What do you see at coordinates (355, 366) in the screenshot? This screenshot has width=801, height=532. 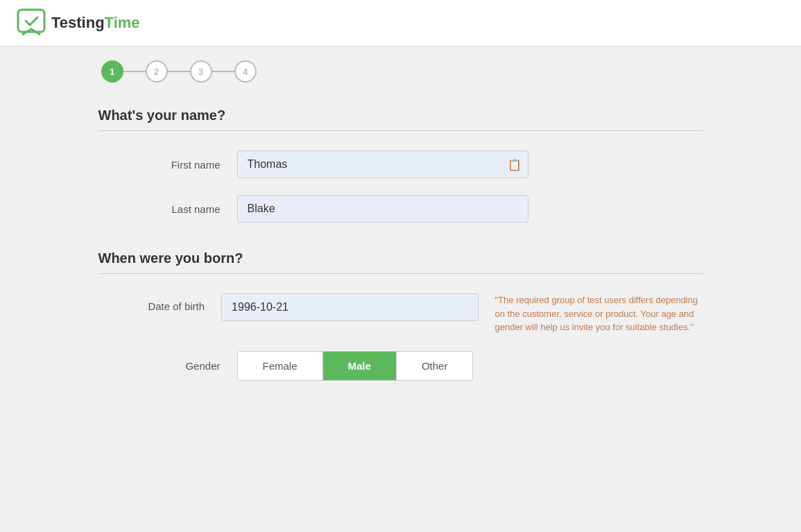 I see `gender-group: Female Male Other` at bounding box center [355, 366].